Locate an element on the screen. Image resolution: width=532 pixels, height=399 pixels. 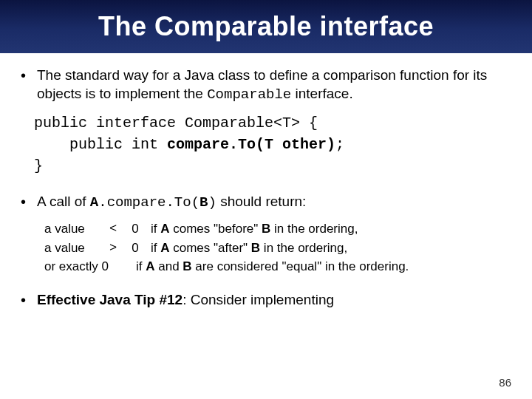
r3-A: A is located at coordinates (150, 266).